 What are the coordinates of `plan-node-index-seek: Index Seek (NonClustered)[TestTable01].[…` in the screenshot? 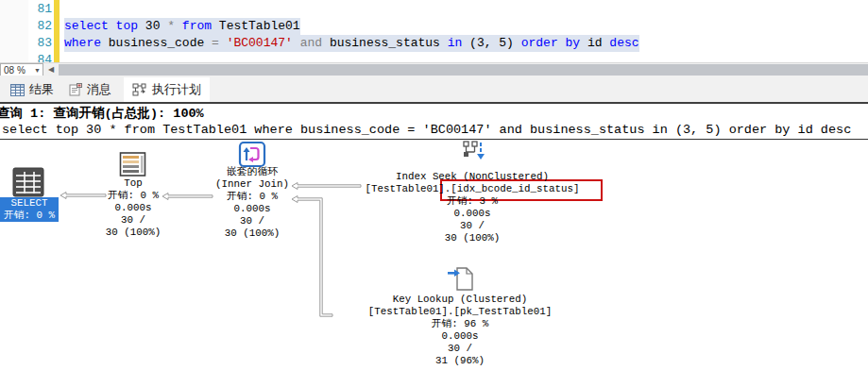 It's located at (472, 208).